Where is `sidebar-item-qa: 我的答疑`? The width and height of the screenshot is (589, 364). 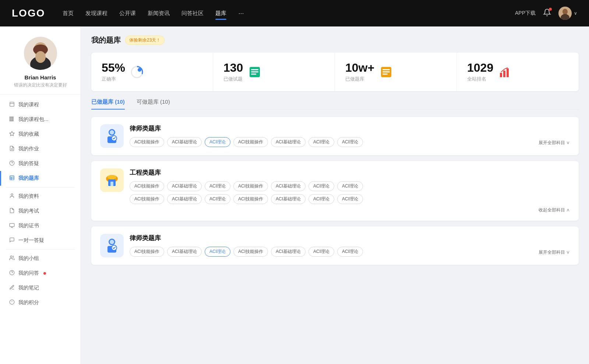 sidebar-item-qa: 我的答疑 is located at coordinates (40, 164).